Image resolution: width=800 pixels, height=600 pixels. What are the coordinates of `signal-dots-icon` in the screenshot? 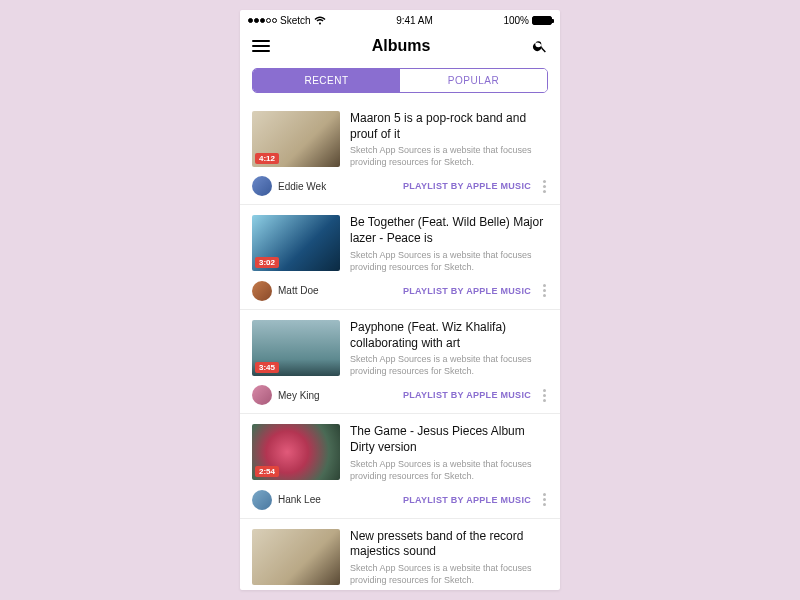 It's located at (262, 20).